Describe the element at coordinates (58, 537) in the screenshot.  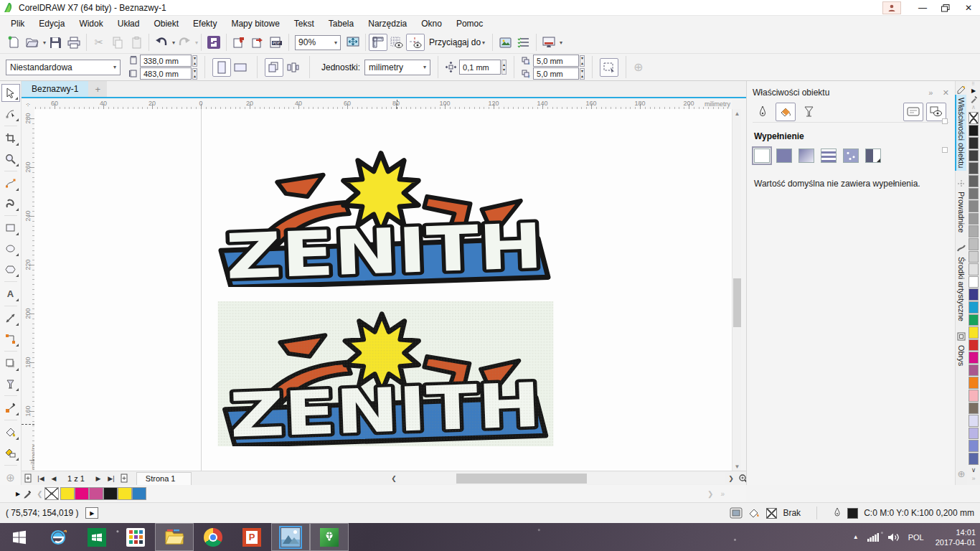
I see `internet-explorer-icon` at that location.